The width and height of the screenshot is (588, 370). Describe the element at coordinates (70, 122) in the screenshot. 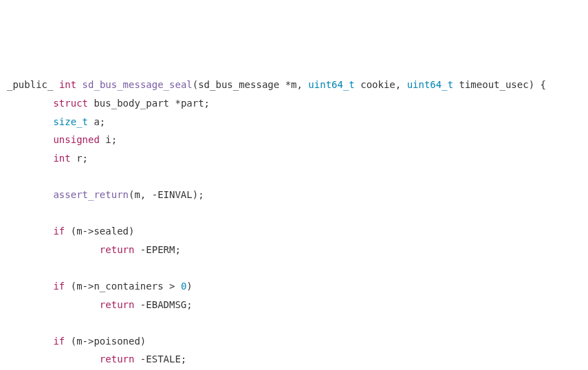

I see `token-type: size_t` at that location.